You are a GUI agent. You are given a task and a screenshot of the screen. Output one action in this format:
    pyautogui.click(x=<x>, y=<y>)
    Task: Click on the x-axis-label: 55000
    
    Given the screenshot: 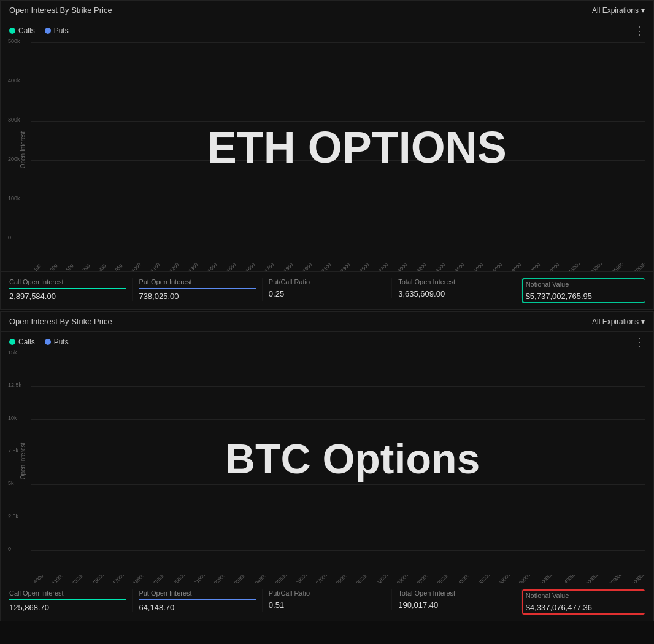 What is the action you would take?
    pyautogui.click(x=484, y=578)
    